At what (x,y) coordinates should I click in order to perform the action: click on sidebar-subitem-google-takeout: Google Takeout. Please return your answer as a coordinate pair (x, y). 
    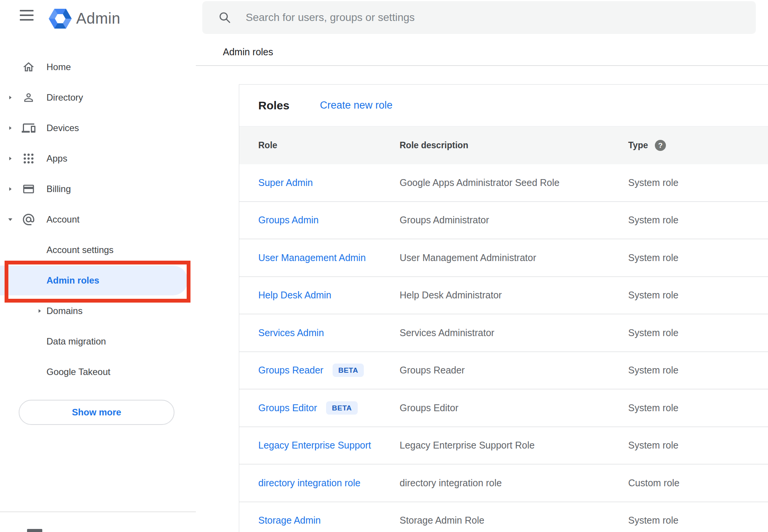
    Looking at the image, I should click on (98, 372).